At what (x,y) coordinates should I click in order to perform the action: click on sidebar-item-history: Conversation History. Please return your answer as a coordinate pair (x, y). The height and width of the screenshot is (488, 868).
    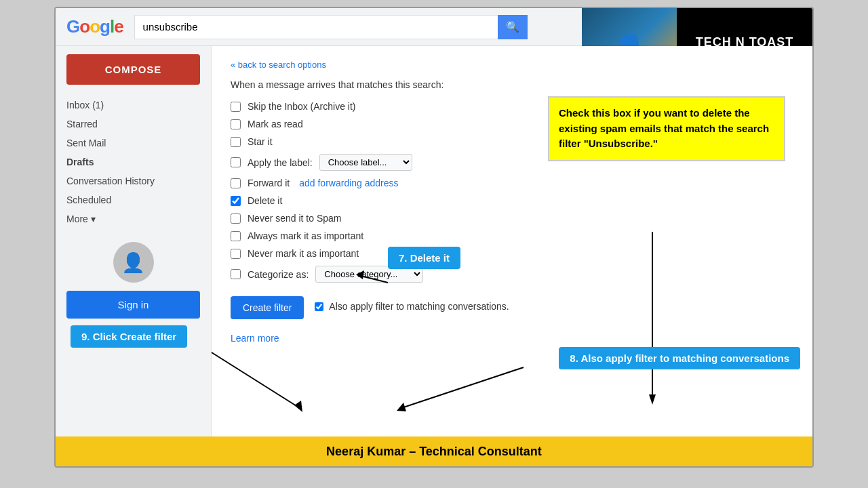
    Looking at the image, I should click on (130, 181).